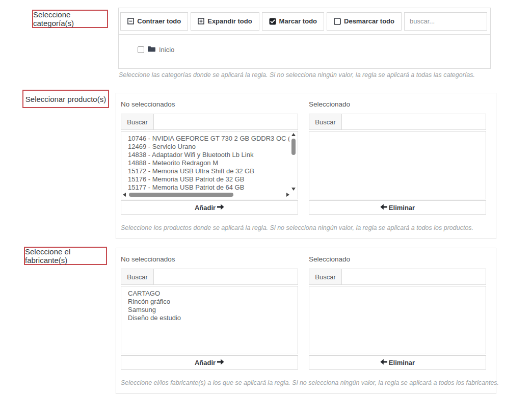  What do you see at coordinates (364, 21) in the screenshot?
I see `uncheck-all-button: Desmarcar todo` at bounding box center [364, 21].